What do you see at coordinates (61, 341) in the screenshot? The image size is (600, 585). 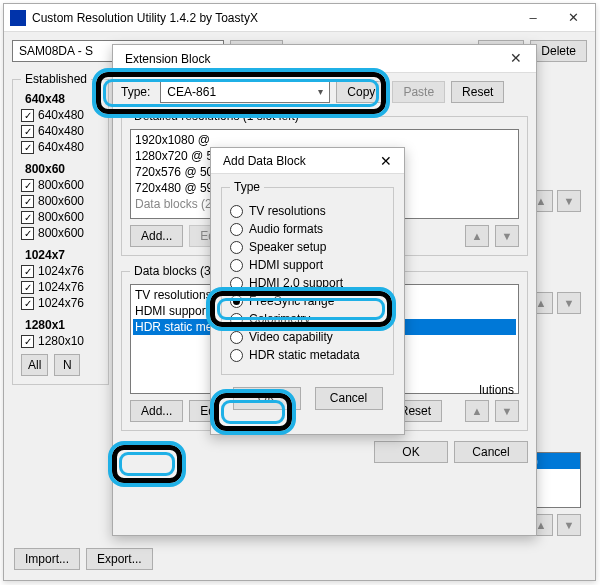 I see `res-label: 1280x10` at bounding box center [61, 341].